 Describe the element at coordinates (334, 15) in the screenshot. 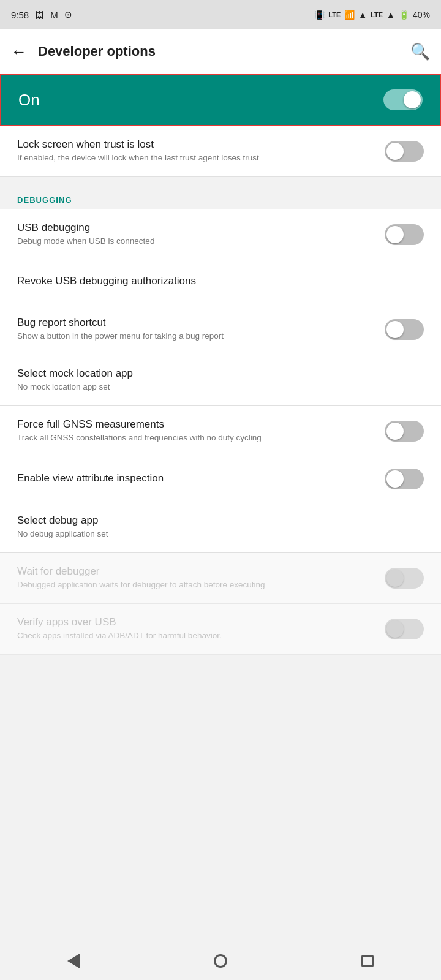

I see `volte-icon: LTE` at that location.